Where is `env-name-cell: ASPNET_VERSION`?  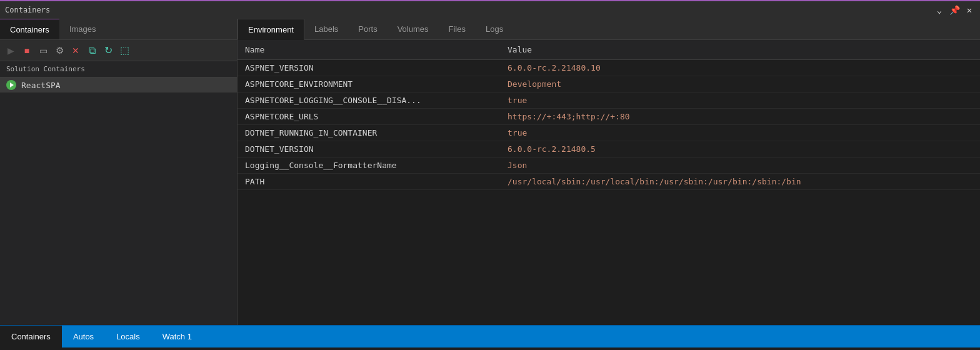
env-name-cell: ASPNET_VERSION is located at coordinates (369, 68).